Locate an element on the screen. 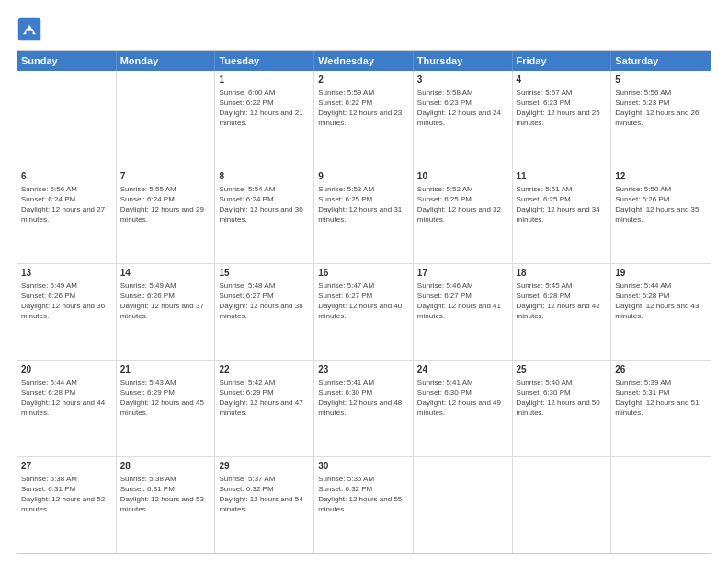 The image size is (728, 563). cell-details: Sunrise: 5:37 AMSunset: 6:32 PMDaylight:… is located at coordinates (265, 495).